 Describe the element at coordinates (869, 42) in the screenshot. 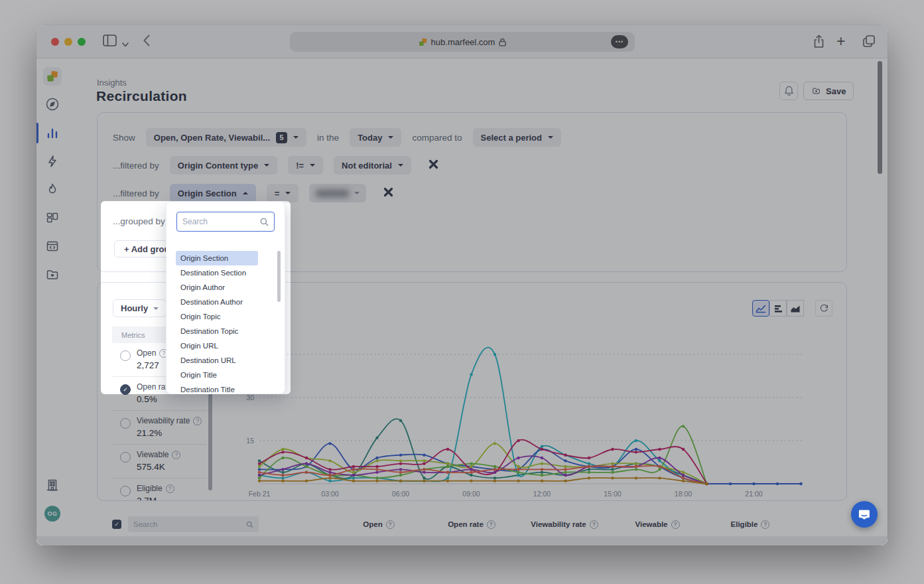

I see `tabs-overview-icon` at that location.